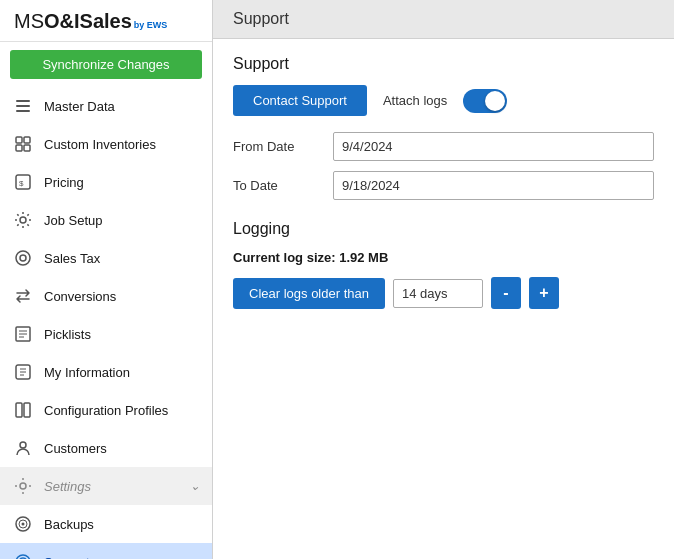 The width and height of the screenshot is (674, 559). Describe the element at coordinates (300, 100) in the screenshot. I see `contact-support-button: Contact Support` at that location.